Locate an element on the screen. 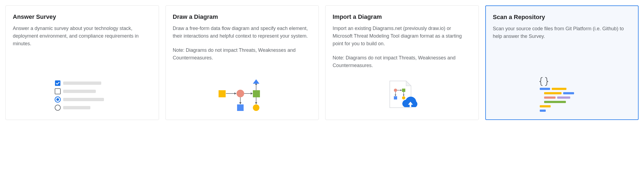 Image resolution: width=644 pixels, height=187 pixels. card-description: Answer a dynamic survey about your techn… is located at coordinates (82, 36).